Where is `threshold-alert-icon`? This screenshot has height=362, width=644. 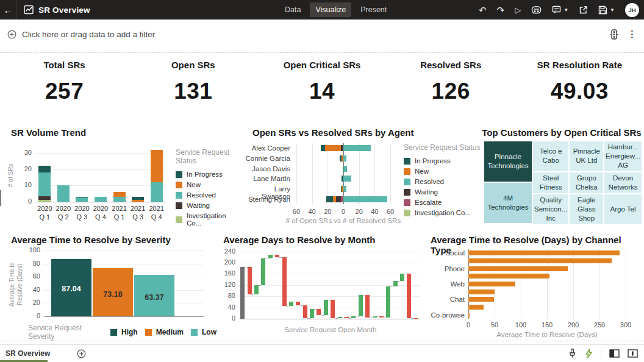 threshold-alert-icon is located at coordinates (614, 34).